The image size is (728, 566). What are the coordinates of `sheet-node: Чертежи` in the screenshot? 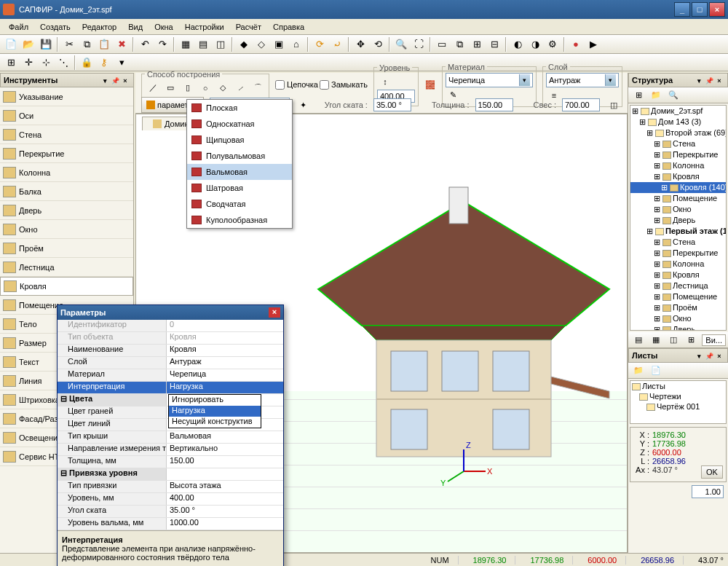 It's located at (678, 396).